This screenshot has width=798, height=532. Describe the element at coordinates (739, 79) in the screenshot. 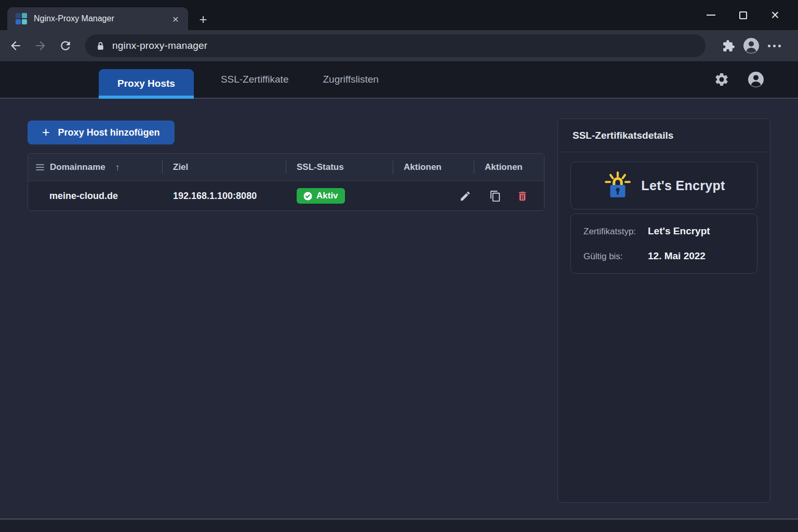

I see `app-nav-actions` at that location.